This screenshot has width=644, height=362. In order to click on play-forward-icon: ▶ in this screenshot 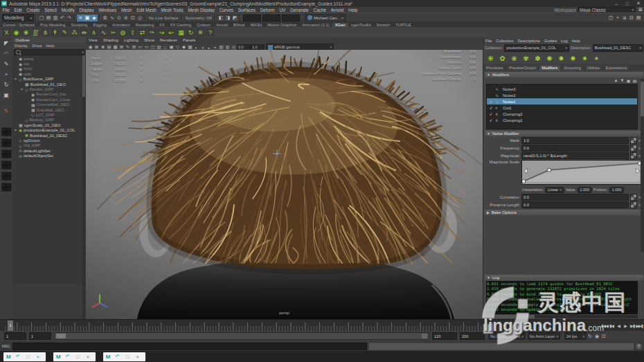, I will do `click(625, 325)`.